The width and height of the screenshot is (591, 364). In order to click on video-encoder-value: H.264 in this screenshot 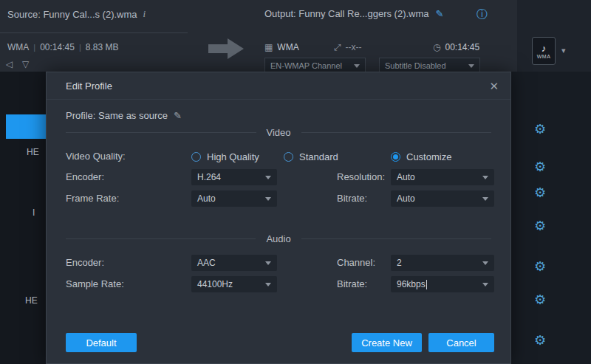, I will do `click(209, 177)`.